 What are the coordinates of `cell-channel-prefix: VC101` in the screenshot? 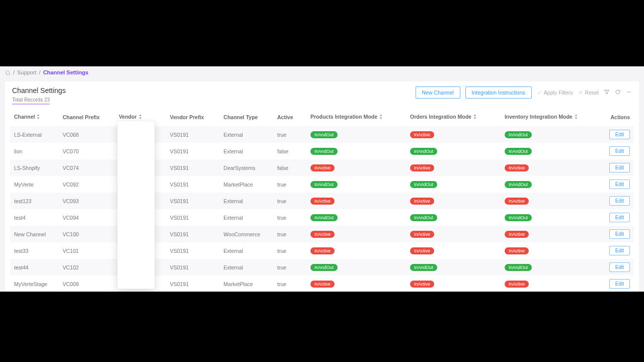 It's located at (87, 250).